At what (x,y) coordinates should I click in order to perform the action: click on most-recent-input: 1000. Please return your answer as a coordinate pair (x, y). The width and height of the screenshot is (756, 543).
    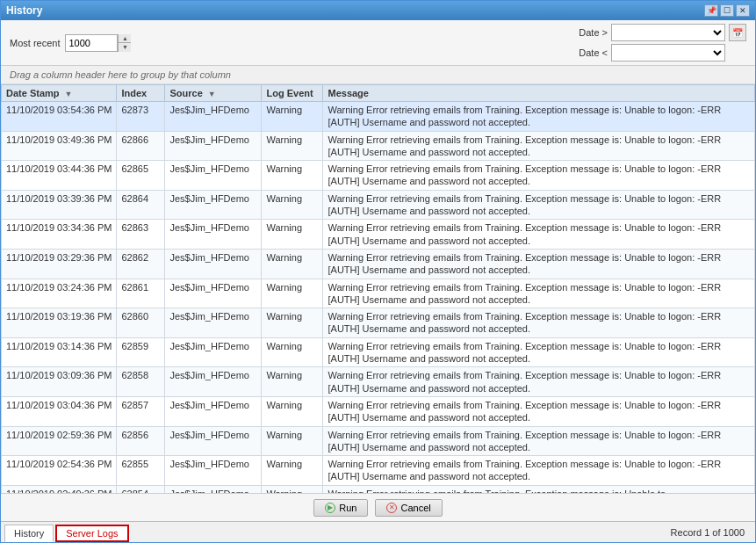
    Looking at the image, I should click on (91, 43).